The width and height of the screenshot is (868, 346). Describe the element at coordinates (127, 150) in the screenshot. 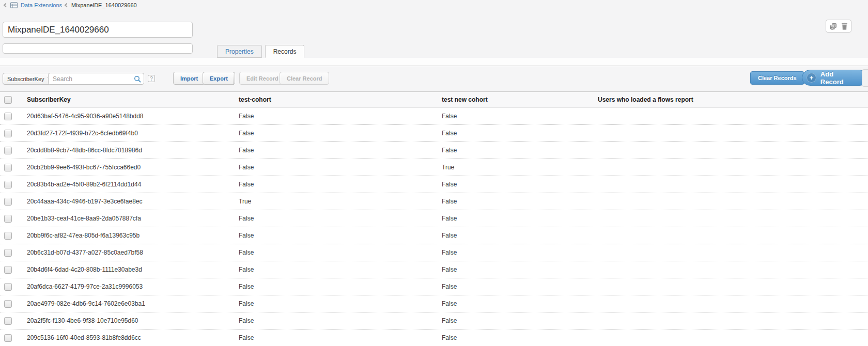

I see `cell-subscriberkey: 20cdd8b8-9cb7-48db-86cc-8fdc7018986d` at that location.